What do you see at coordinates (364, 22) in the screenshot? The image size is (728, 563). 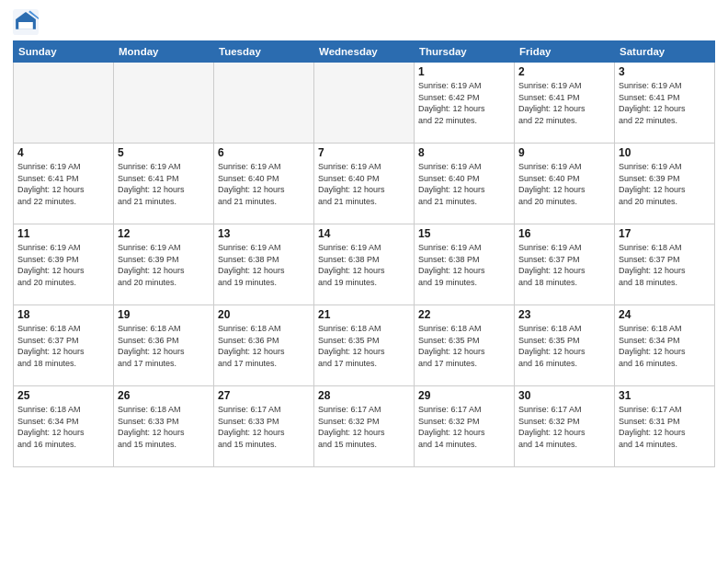 I see `header-row` at bounding box center [364, 22].